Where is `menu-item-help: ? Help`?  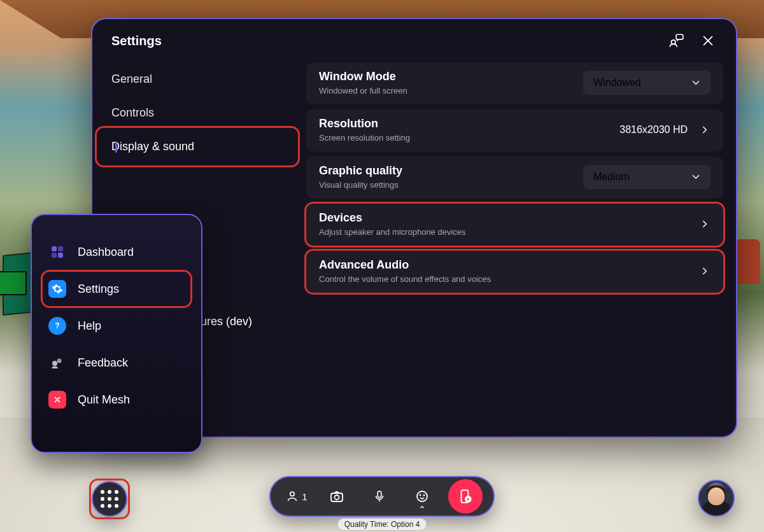
menu-item-help: ? Help is located at coordinates (117, 326).